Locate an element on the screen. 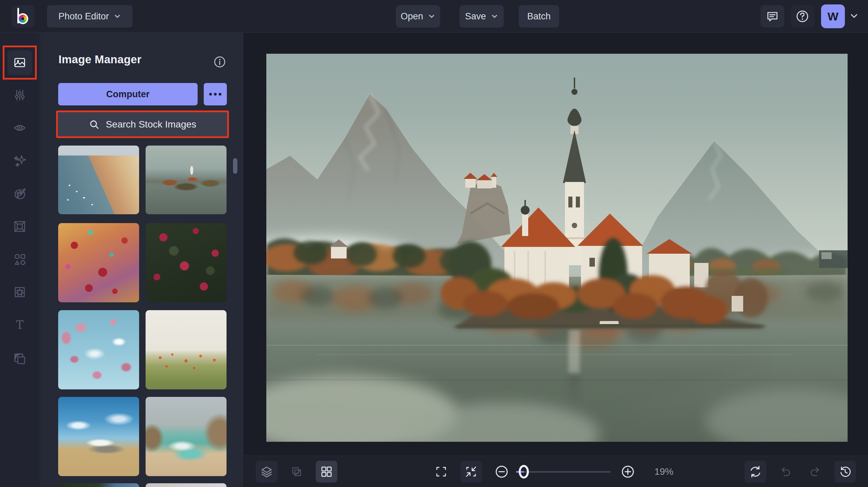 The image size is (868, 487). help-button is located at coordinates (802, 16).